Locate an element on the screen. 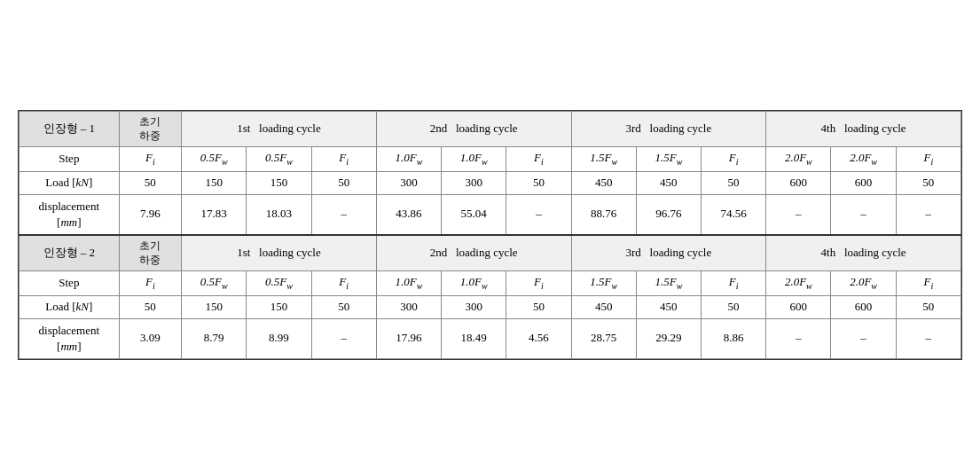 The width and height of the screenshot is (980, 470). load-c3-1: 450 is located at coordinates (603, 183).